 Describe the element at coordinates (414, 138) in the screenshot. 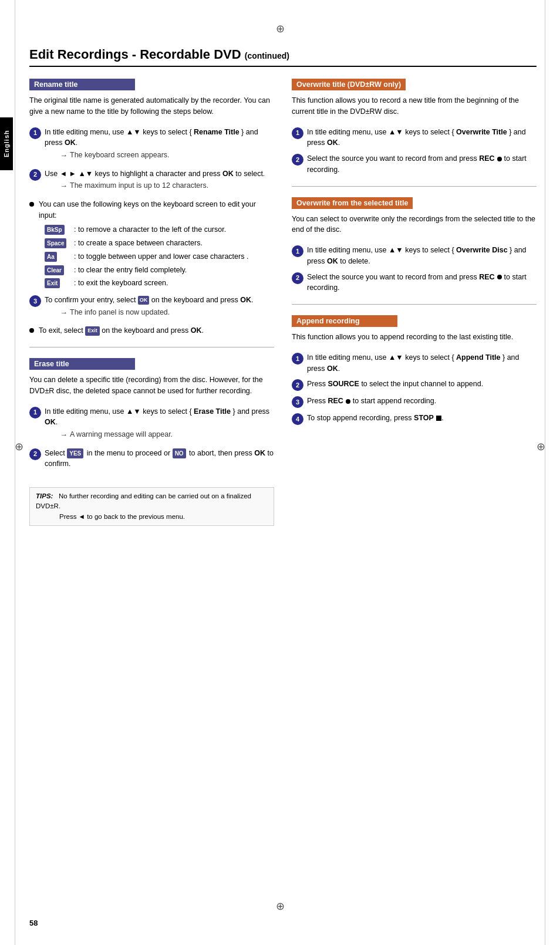

I see `overwrite-step-1: 1 In title editing menu, use ▲▼ keys to …` at that location.